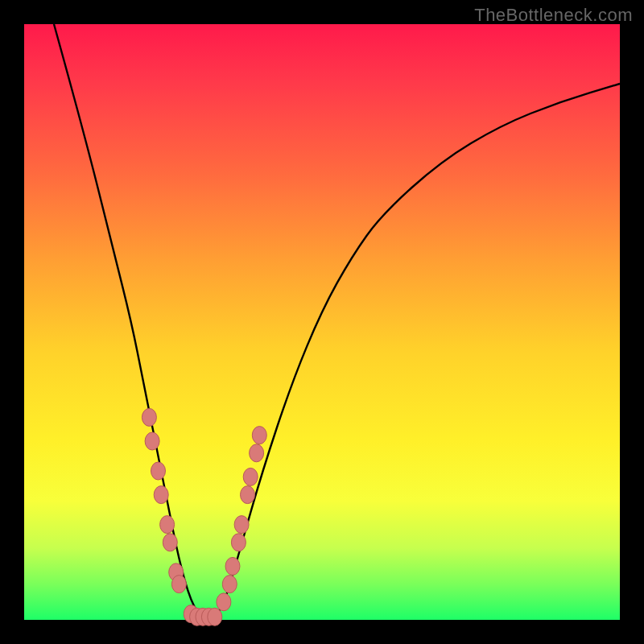  I want to click on data-markers, so click(204, 517).